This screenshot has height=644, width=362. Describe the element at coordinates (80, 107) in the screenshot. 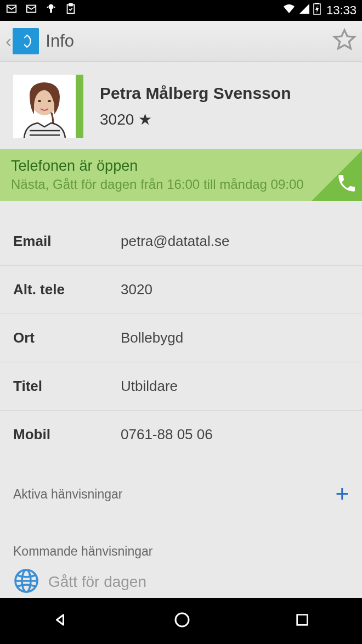

I see `presence-stripe` at that location.